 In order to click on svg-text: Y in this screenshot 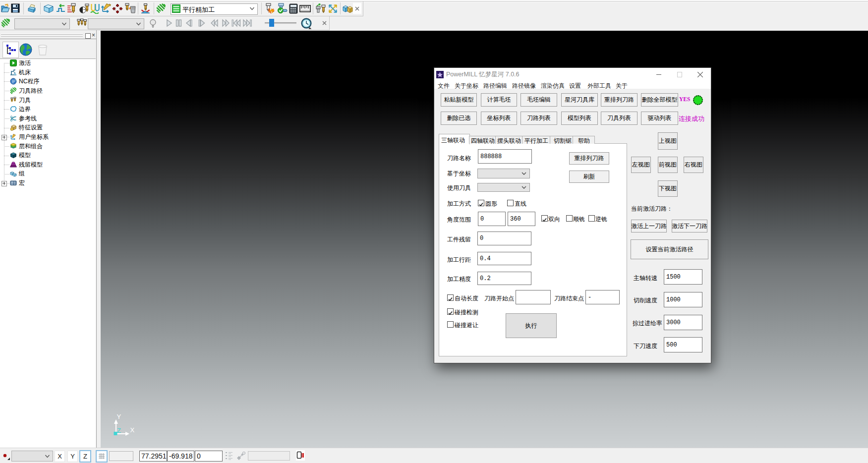, I will do `click(119, 416)`.